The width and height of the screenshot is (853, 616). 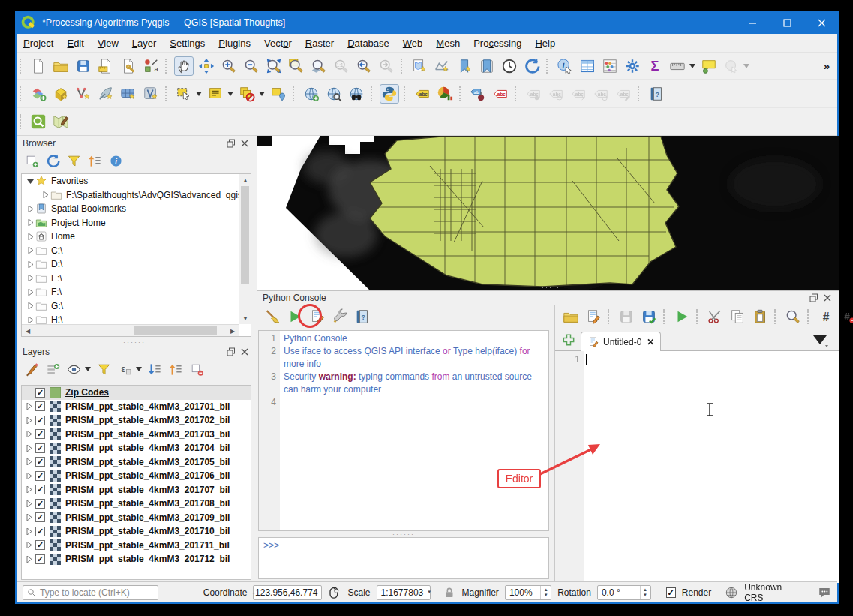 What do you see at coordinates (32, 161) in the screenshot?
I see `add-selected-layers-button` at bounding box center [32, 161].